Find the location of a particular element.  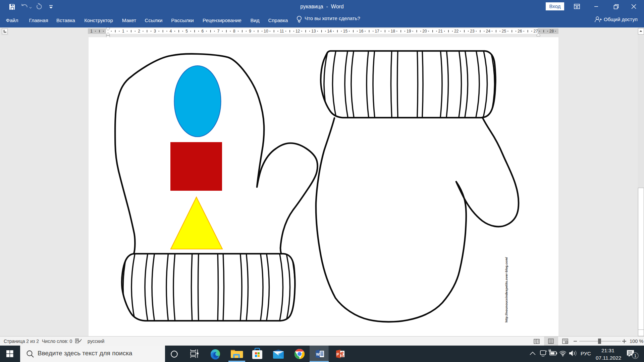

svg-text: 15 is located at coordinates (345, 31).